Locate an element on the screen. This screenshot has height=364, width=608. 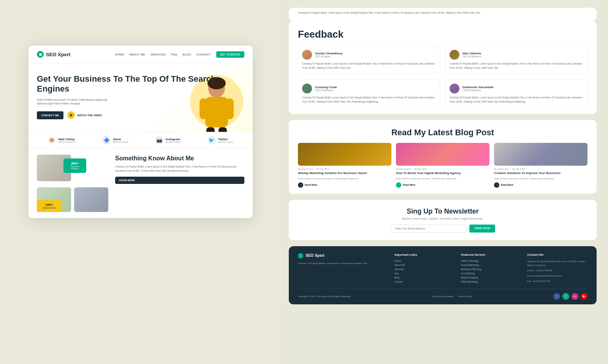
blog-card-2: By Envino M.U. 05 Feb 2021 How To Boost … is located at coordinates (443, 165).